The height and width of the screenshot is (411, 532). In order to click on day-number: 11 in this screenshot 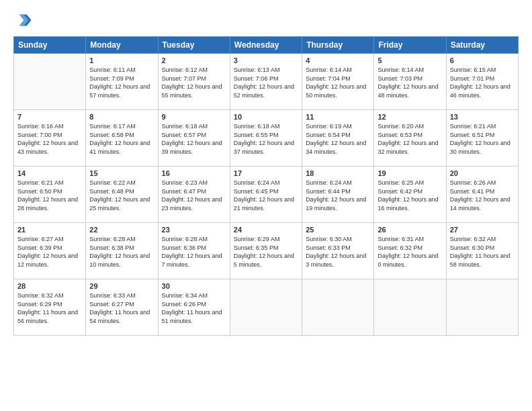, I will do `click(338, 117)`.